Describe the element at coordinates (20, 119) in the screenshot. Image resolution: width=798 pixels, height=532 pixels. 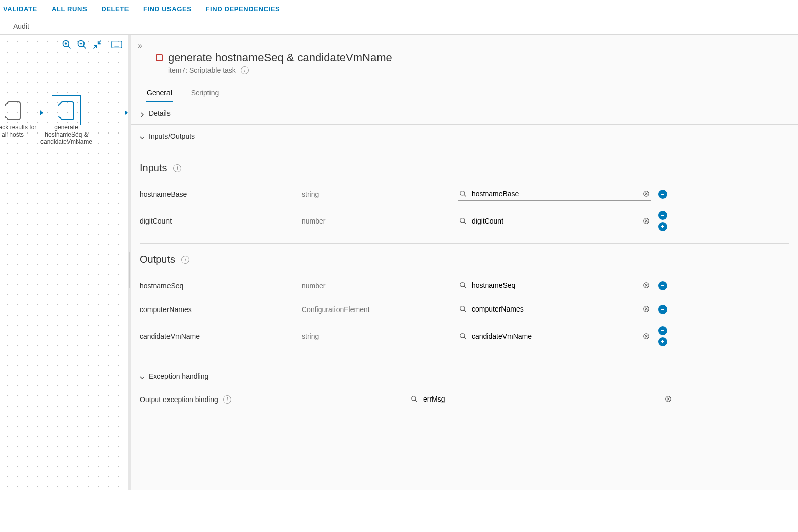
I see `workflow-node: unpack results for all hosts` at that location.